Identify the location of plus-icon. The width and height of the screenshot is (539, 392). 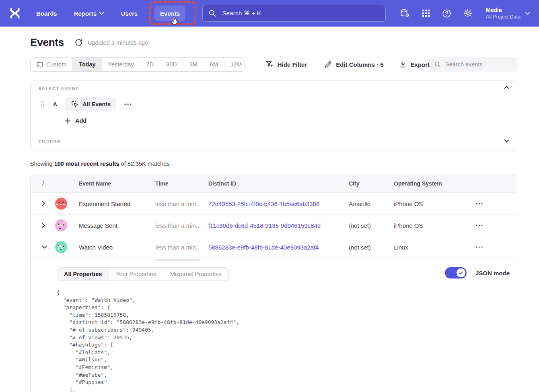
(68, 121).